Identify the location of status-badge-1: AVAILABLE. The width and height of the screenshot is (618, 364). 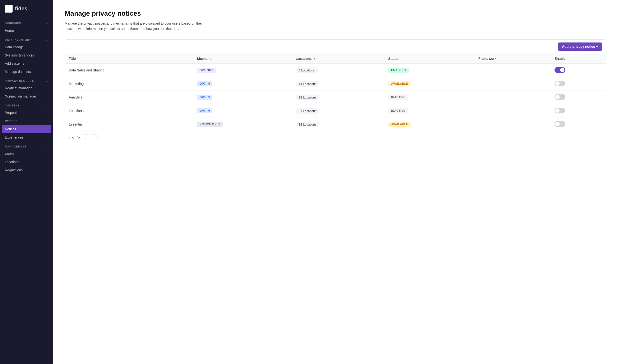
(400, 84).